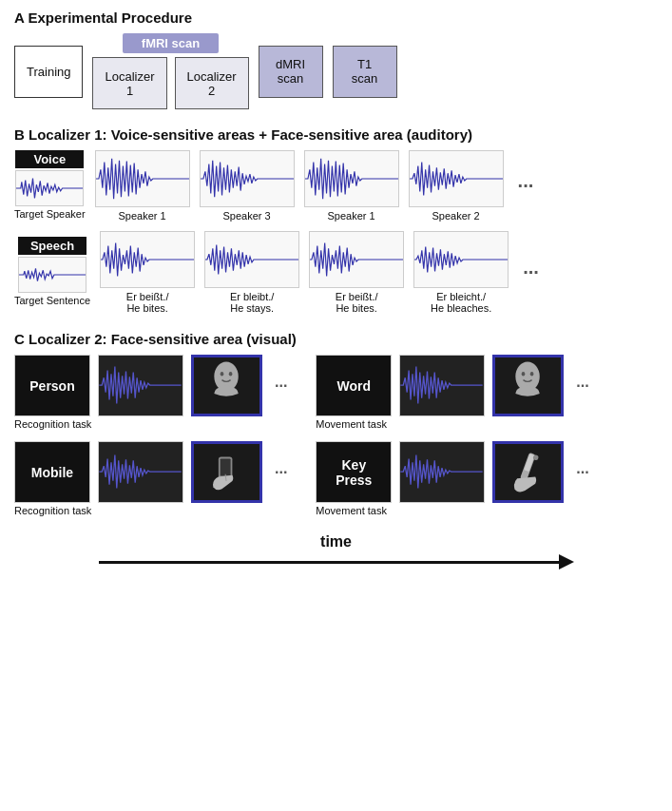 The width and height of the screenshot is (672, 811). I want to click on speaker1b-caption: Speaker 1, so click(352, 216).